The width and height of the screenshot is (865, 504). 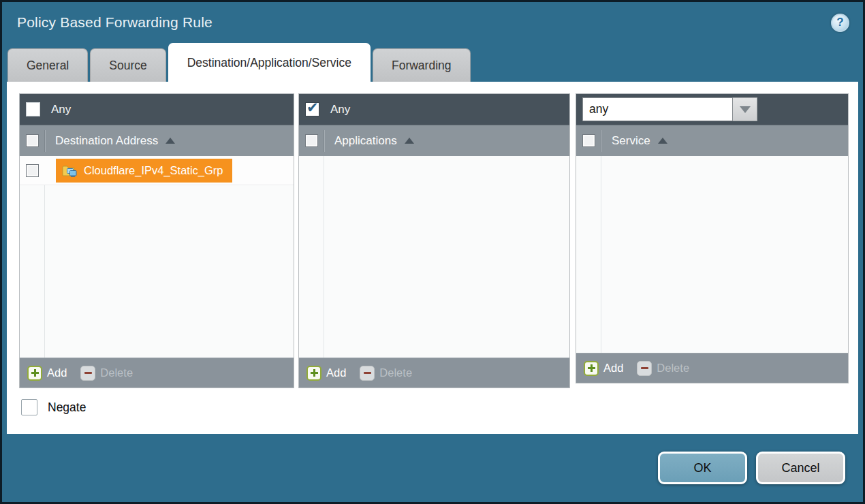 What do you see at coordinates (432, 22) in the screenshot?
I see `dialog-titlebar: Policy Based Forwarding Rule ?` at bounding box center [432, 22].